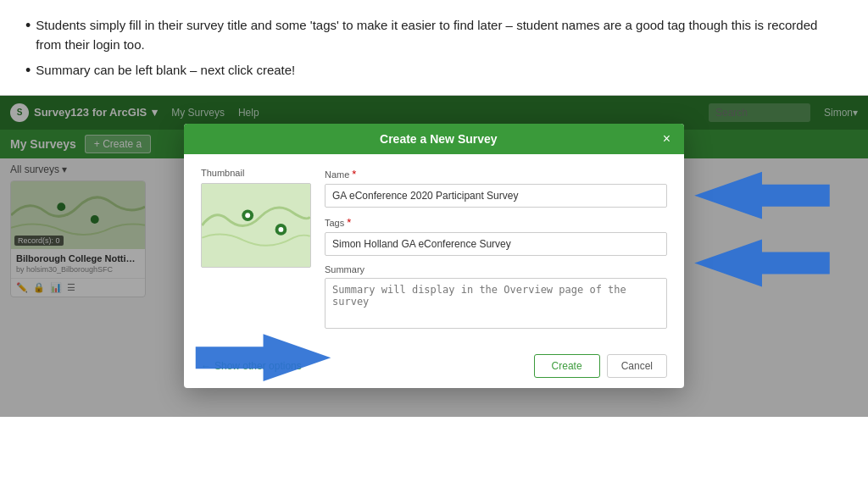 The width and height of the screenshot is (868, 488). What do you see at coordinates (434, 139) in the screenshot?
I see `modal-header: Create a New Survey ×` at bounding box center [434, 139].